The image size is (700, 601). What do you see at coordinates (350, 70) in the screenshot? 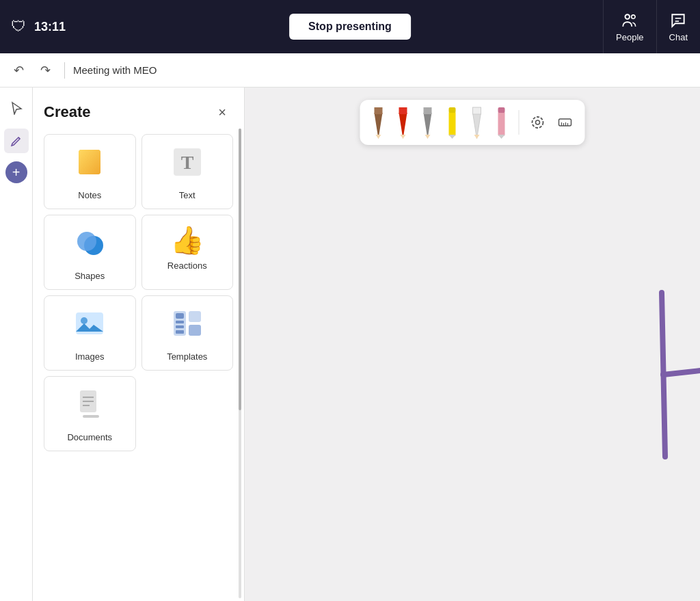
I see `secondbar: ↶ ↷ Meeting with MEO` at bounding box center [350, 70].